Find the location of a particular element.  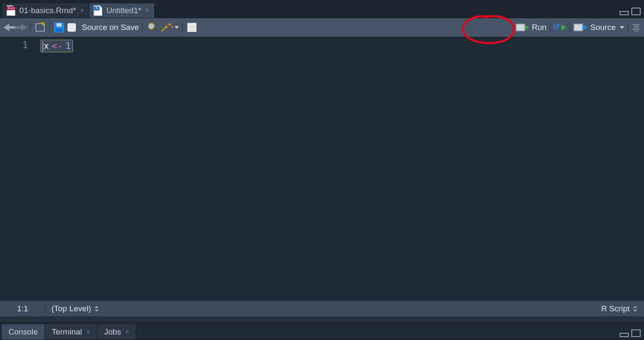

save-button is located at coordinates (59, 27).